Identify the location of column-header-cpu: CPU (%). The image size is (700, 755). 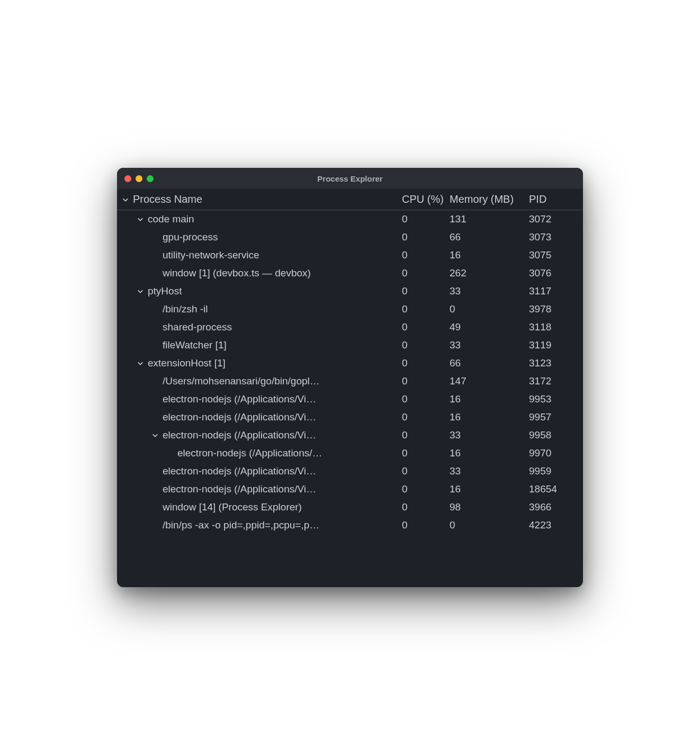
(426, 199).